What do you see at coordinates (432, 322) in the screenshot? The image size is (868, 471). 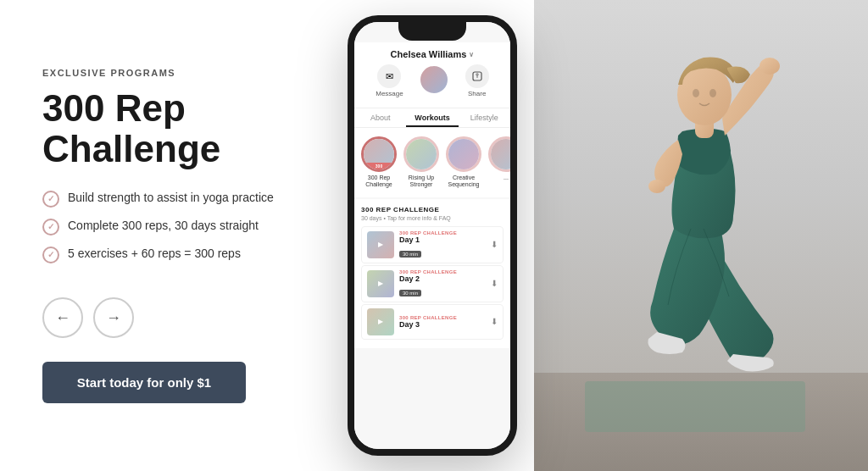 I see `day-item-3: ▶ 300 REP CHALLENGE Day 3 ⬇` at bounding box center [432, 322].